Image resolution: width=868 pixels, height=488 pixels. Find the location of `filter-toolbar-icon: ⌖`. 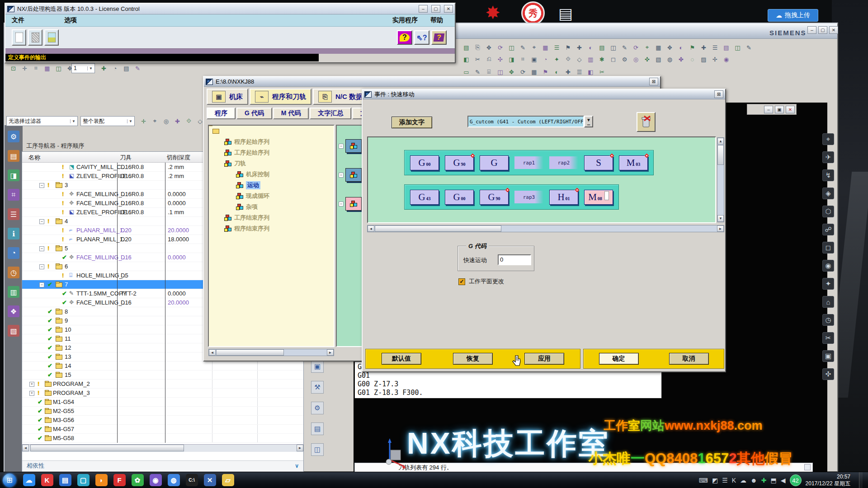

filter-toolbar-icon: ⌖ is located at coordinates (155, 121).